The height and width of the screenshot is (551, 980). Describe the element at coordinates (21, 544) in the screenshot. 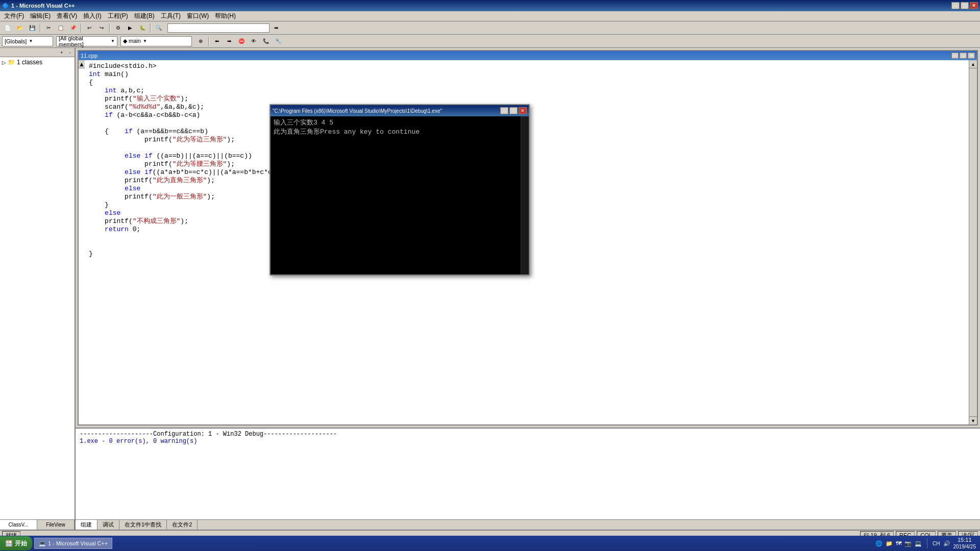

I see `start-label: 开始` at that location.